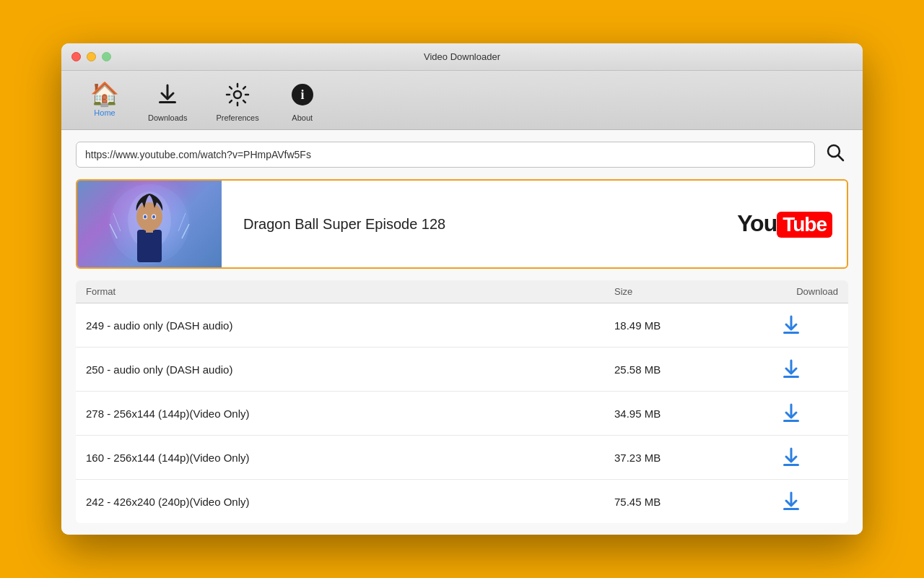 The image size is (924, 578). Describe the element at coordinates (91, 56) in the screenshot. I see `minimize-button` at that location.